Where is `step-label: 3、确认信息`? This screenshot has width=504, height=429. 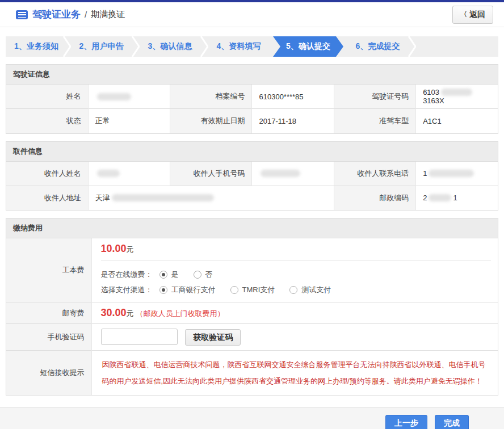
step-label: 3、确认信息 is located at coordinates (170, 47).